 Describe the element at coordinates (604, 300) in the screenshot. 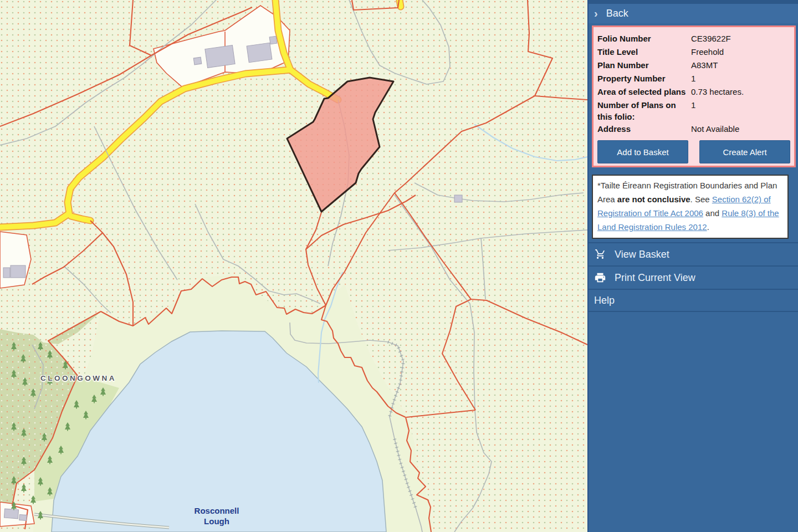

I see `menu-item-label: Help` at that location.